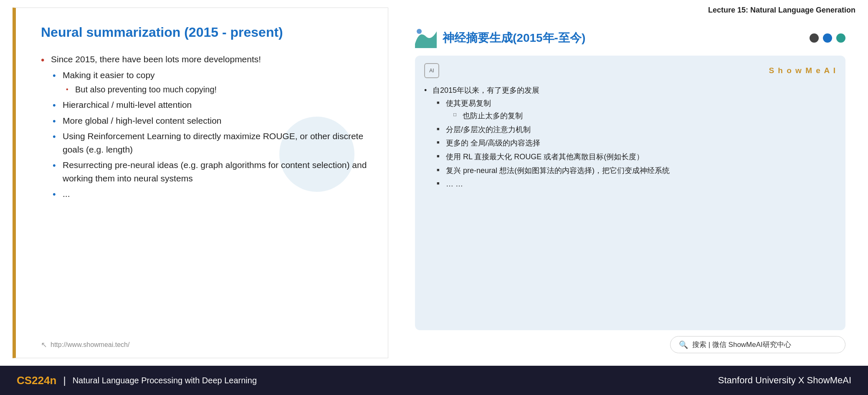 The width and height of the screenshot is (868, 395). Describe the element at coordinates (636, 157) in the screenshot. I see `cn-sub-rl: 使用 RL 直接最大化 ROUGE 或者其他离散目标(例如长度）` at that location.